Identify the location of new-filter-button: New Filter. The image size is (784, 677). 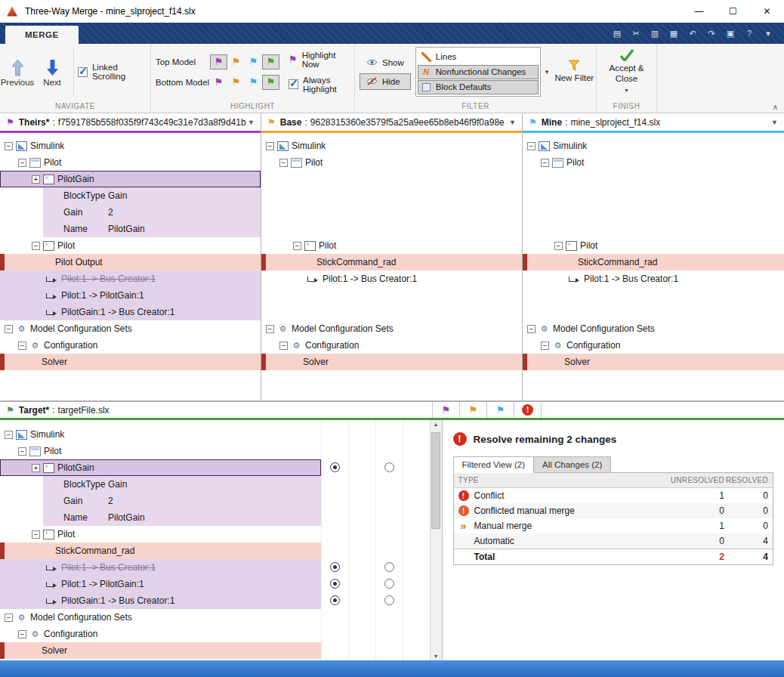
(574, 72).